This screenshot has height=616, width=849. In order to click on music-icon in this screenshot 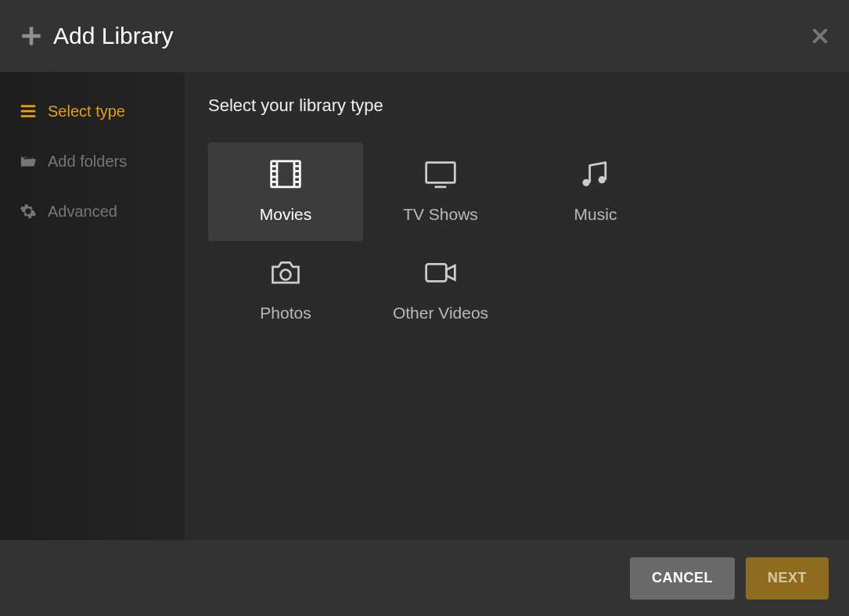, I will do `click(595, 174)`.